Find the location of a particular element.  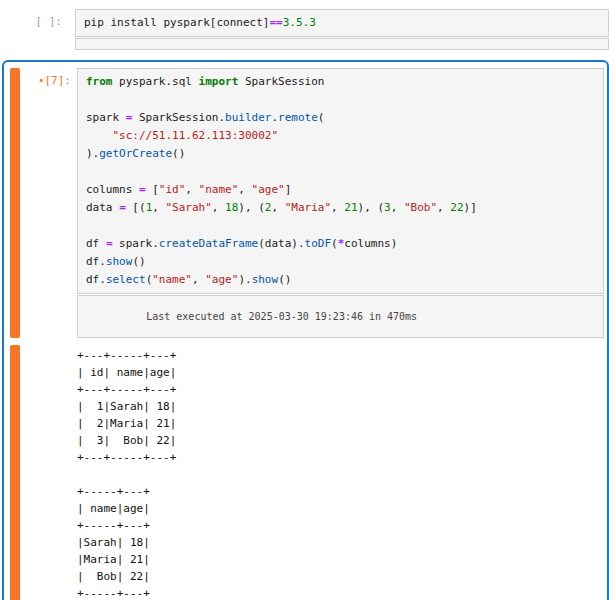

code-editor: pip install pyspark[connect]==3.5.3 is located at coordinates (342, 23).